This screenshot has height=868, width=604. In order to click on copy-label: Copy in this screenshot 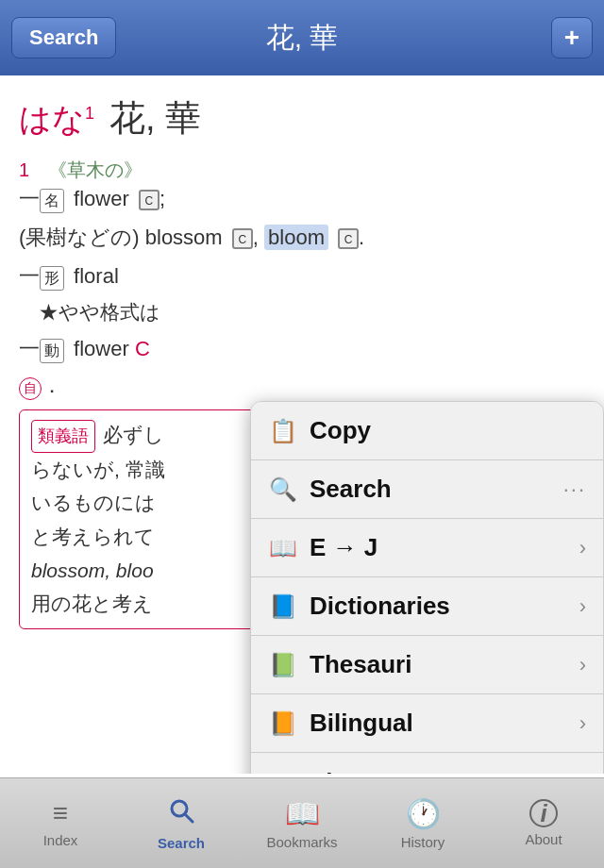, I will do `click(447, 430)`.